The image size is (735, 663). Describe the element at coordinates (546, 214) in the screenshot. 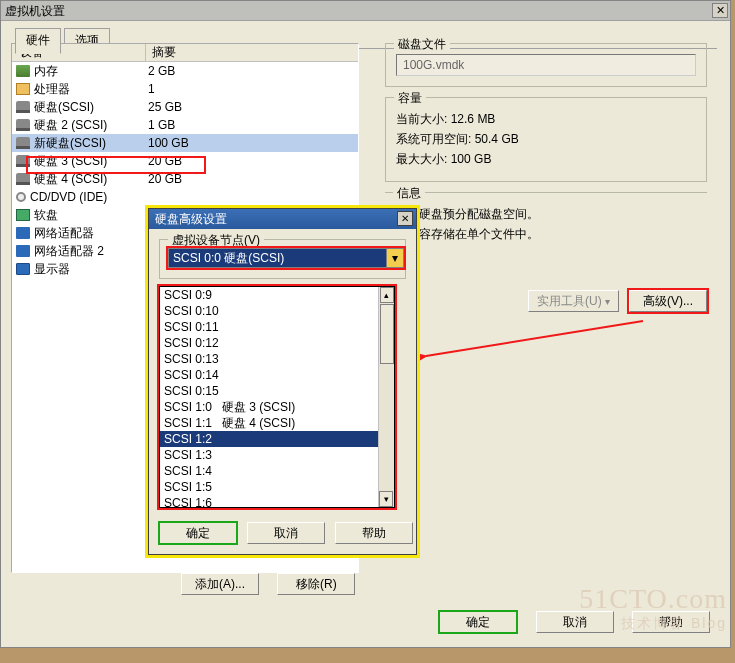

I see `info-line1: 到此硬盘预分配磁盘空间。` at that location.